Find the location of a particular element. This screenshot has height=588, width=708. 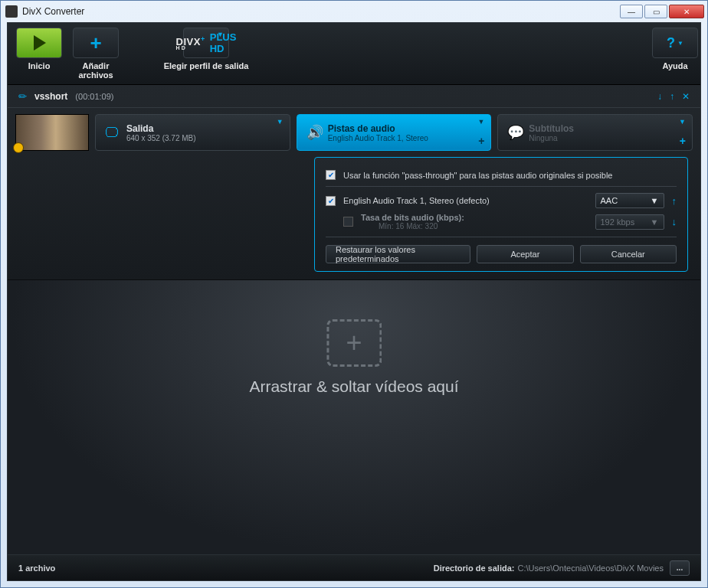

drop-plus-icon: + is located at coordinates (354, 343).